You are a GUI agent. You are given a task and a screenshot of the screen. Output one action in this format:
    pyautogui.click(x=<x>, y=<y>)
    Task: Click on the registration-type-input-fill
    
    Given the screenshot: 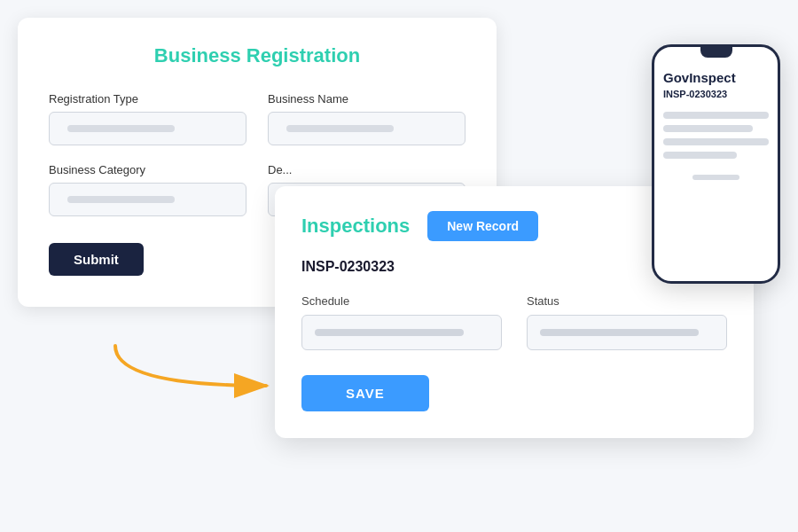 What is the action you would take?
    pyautogui.click(x=121, y=129)
    